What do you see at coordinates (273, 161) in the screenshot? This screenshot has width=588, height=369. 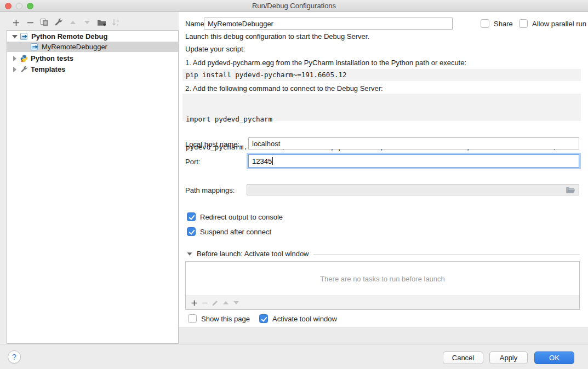 I see `text-caret` at bounding box center [273, 161].